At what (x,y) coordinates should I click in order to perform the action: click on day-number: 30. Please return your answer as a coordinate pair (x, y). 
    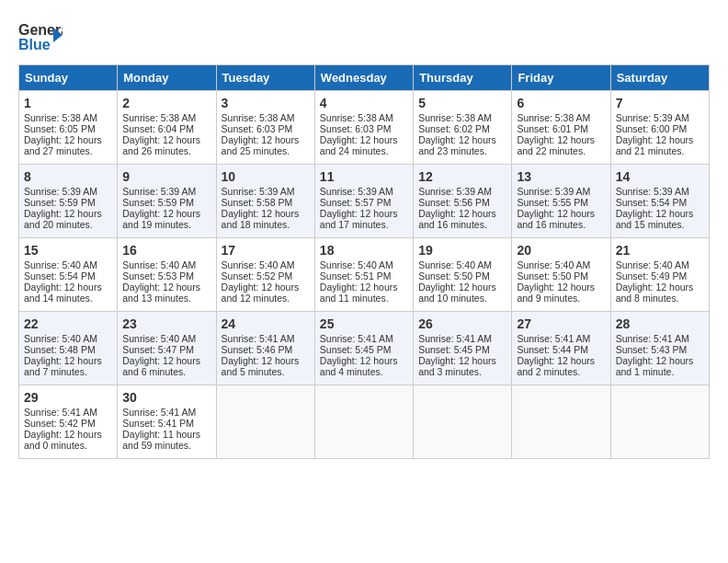
    Looking at the image, I should click on (166, 397).